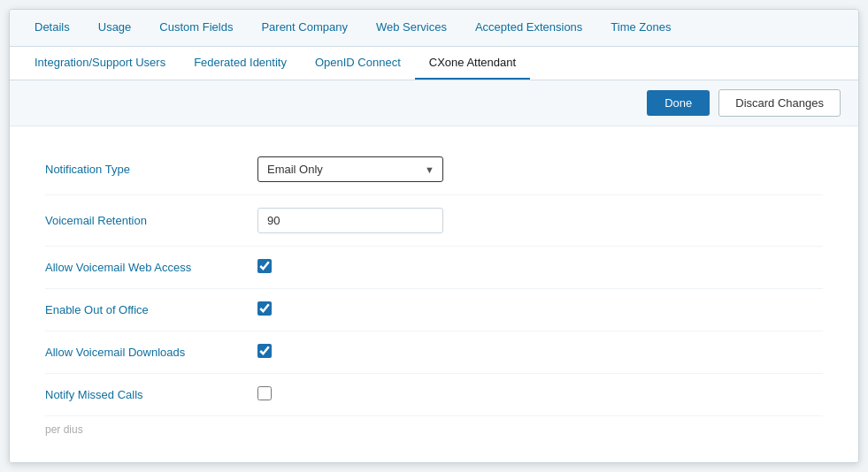 Image resolution: width=868 pixels, height=472 pixels. Describe the element at coordinates (434, 426) in the screenshot. I see `partial-bottom-text: per dius` at that location.